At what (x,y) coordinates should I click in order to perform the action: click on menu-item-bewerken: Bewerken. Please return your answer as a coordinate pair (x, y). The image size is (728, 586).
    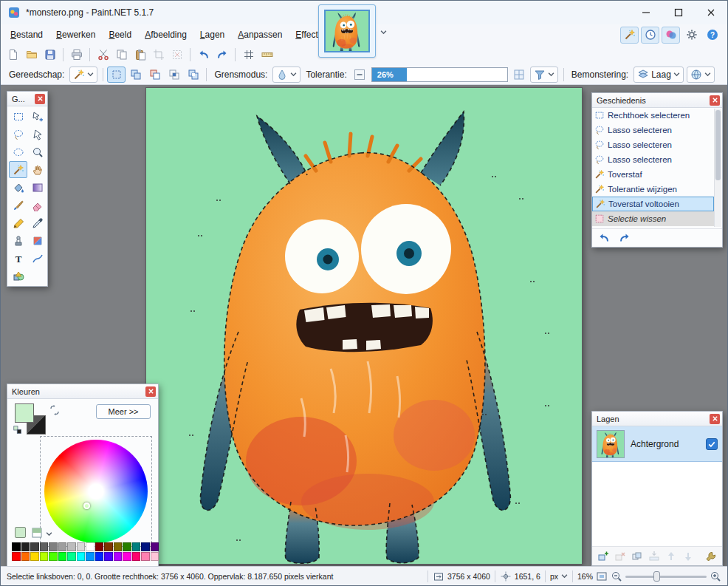
    Looking at the image, I should click on (75, 35).